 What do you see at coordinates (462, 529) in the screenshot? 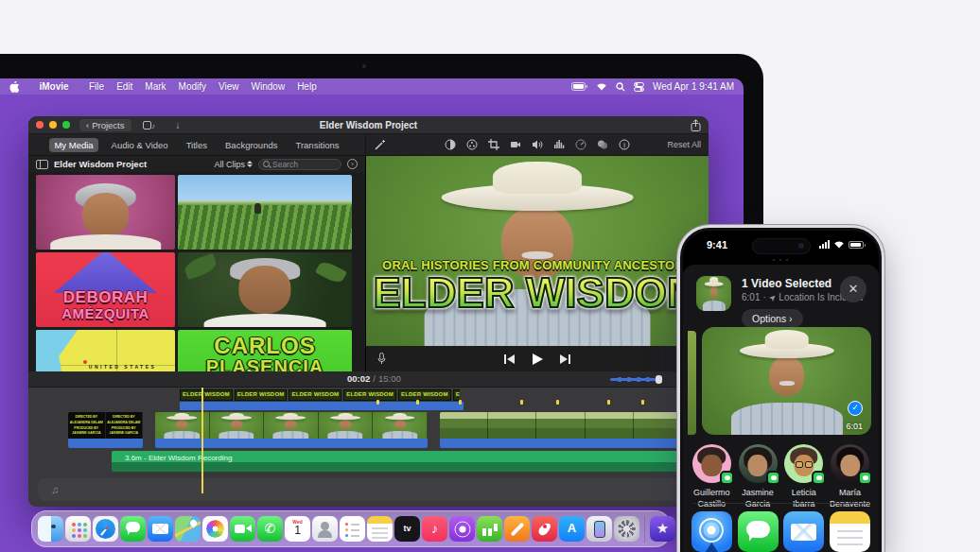
I see `dock-podcasts-icon` at bounding box center [462, 529].